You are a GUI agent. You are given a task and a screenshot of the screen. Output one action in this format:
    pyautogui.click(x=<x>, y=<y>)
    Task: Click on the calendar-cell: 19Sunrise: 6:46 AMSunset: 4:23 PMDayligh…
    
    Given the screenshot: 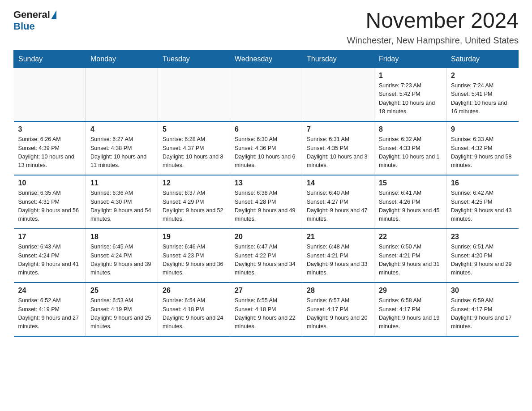 What is the action you would take?
    pyautogui.click(x=194, y=256)
    